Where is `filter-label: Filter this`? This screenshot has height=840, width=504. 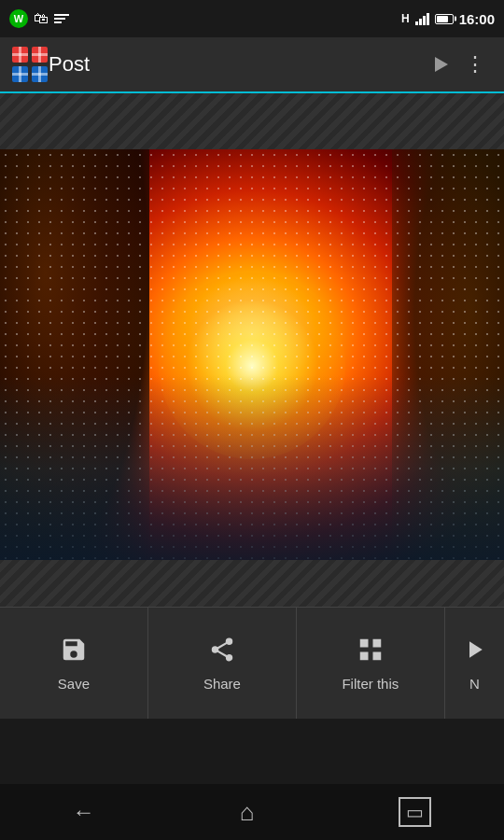
filter-label: Filter this is located at coordinates (370, 683).